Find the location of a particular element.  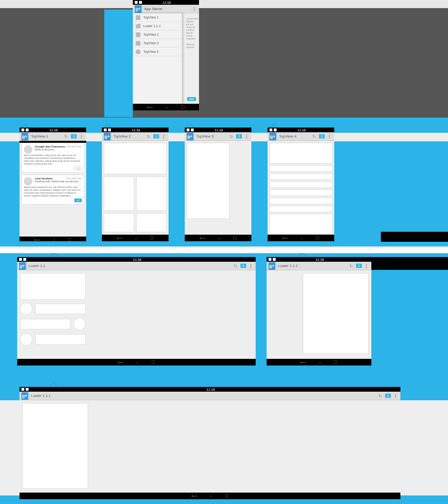

drawer-label: TopView 4 is located at coordinates (151, 51).